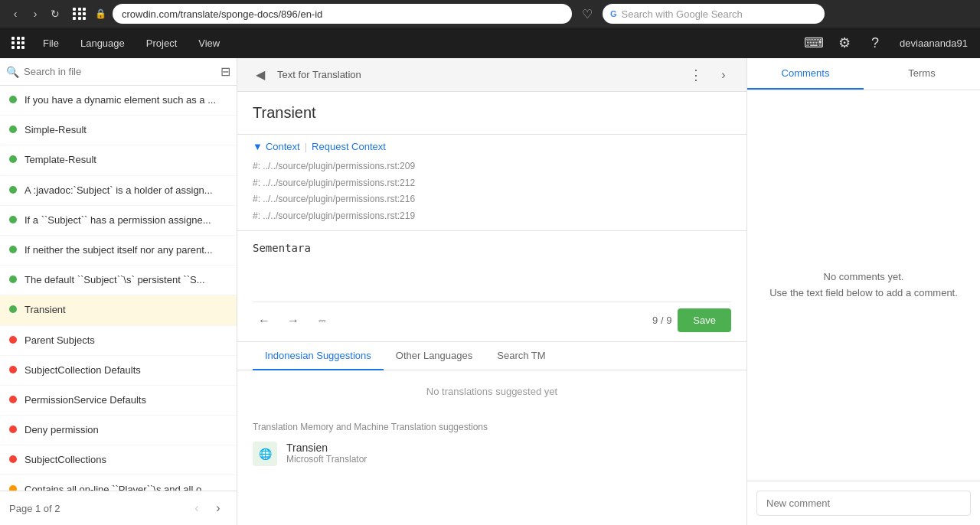 Image resolution: width=980 pixels, height=525 pixels. I want to click on menu-language: Language, so click(103, 43).